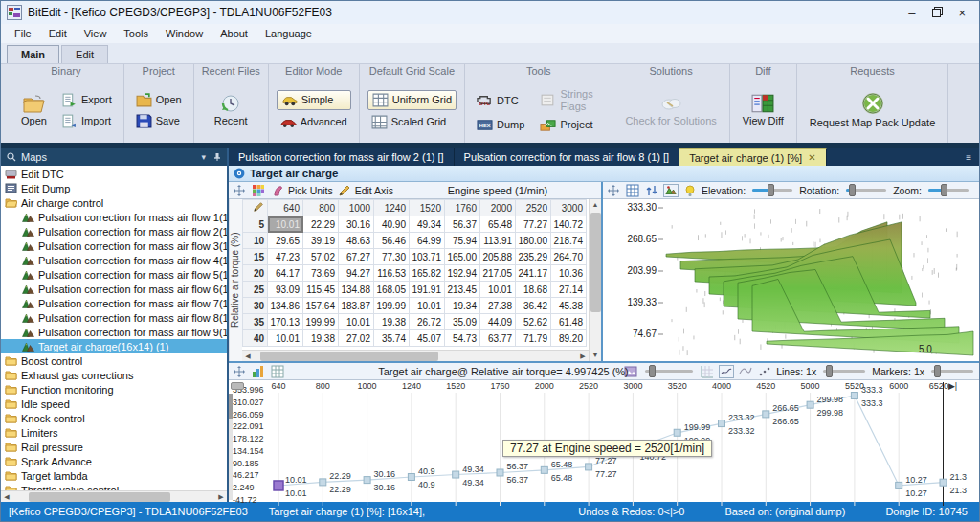 The height and width of the screenshot is (522, 980). I want to click on table-cell: 115.45, so click(322, 289).